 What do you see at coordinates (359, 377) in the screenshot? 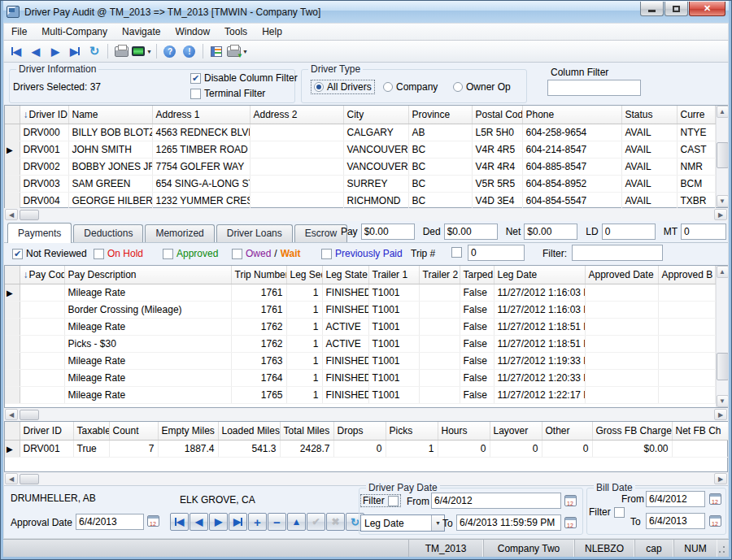
I see `table-row: Mileage Rate17641FINISHEDT1001False11/27…` at bounding box center [359, 377].